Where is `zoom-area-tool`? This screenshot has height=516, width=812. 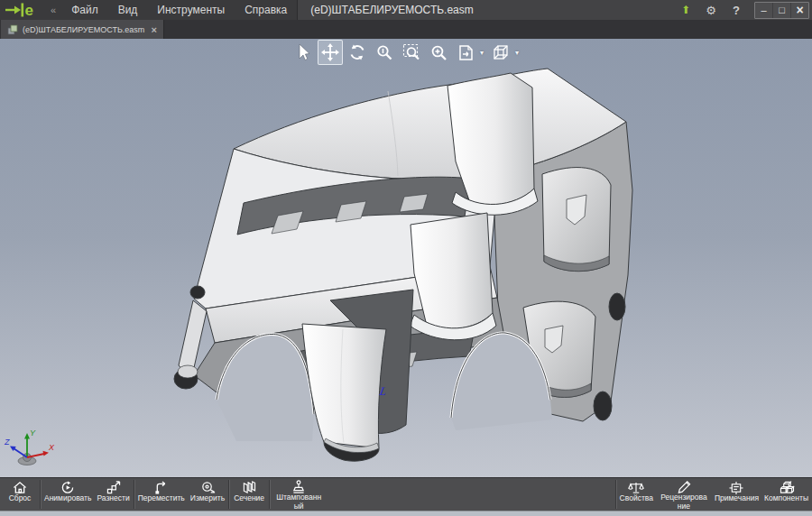 zoom-area-tool is located at coordinates (411, 52).